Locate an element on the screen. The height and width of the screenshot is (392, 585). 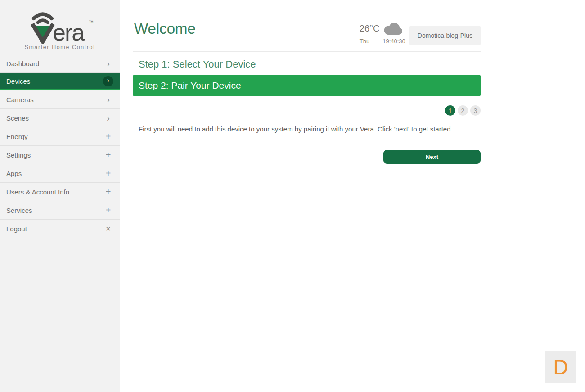
sidebar-item-label: Services is located at coordinates (19, 211).